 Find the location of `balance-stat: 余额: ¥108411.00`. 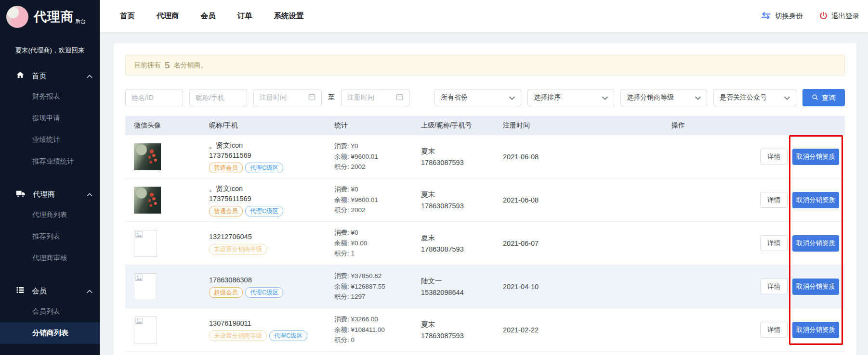

balance-stat: 余额: ¥108411.00 is located at coordinates (374, 330).